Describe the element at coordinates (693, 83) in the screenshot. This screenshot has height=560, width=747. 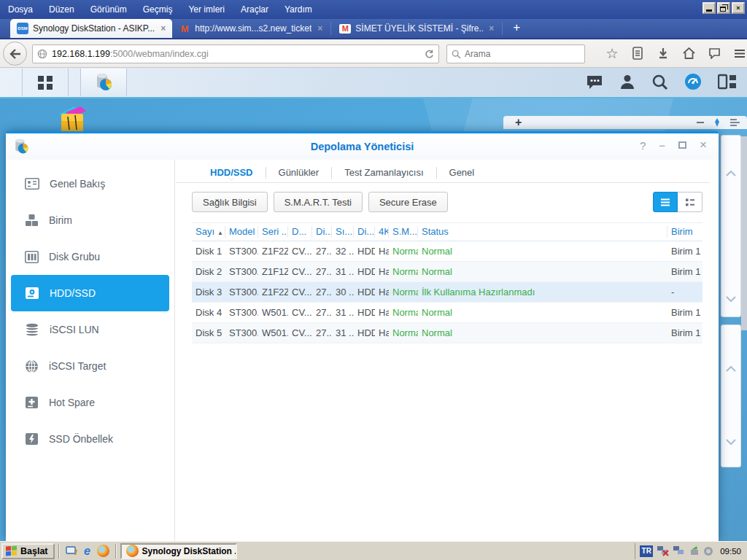
I see `pilot-view-icon` at that location.